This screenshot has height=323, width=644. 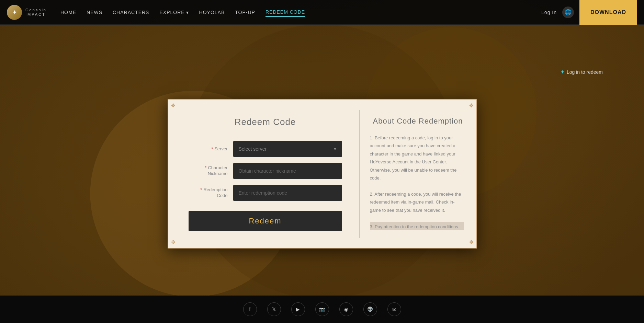 What do you see at coordinates (265, 149) in the screenshot?
I see `server-row: *Server Select server America Europe Asi…` at bounding box center [265, 149].